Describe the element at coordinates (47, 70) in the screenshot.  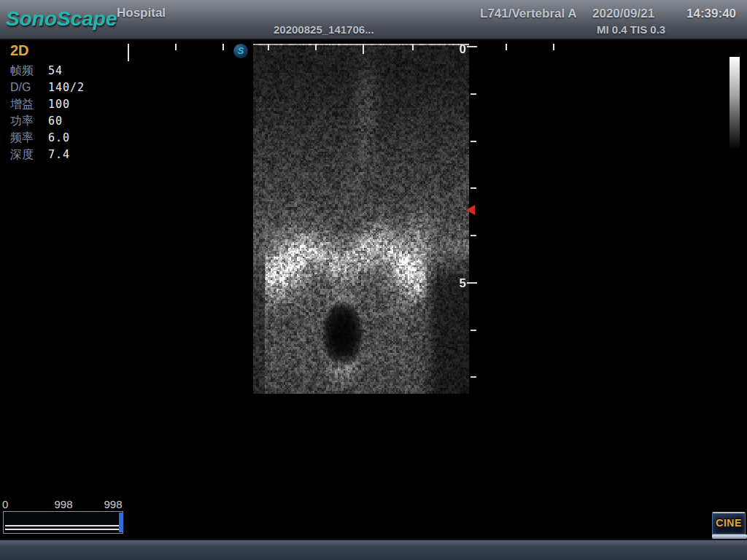
I see `param-row-framerate: 帧频54` at that location.